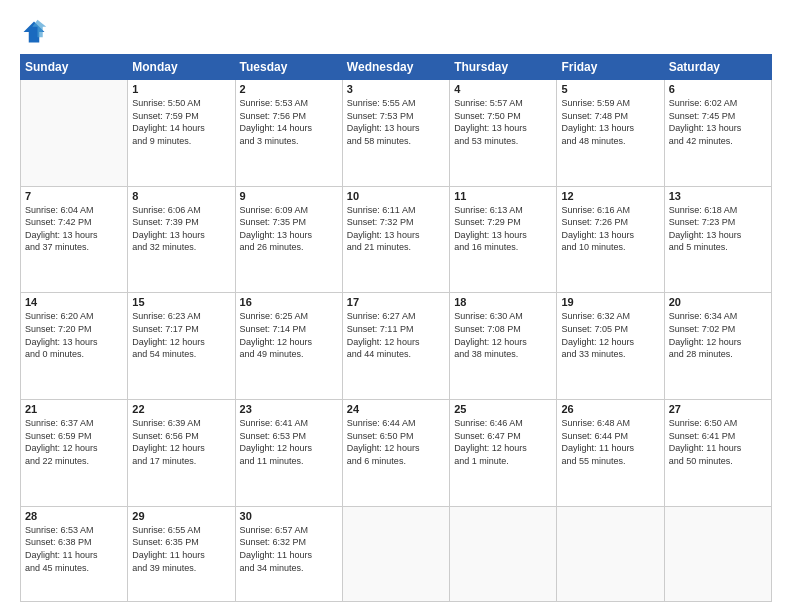  Describe the element at coordinates (74, 229) in the screenshot. I see `day-info: Sunrise: 6:04 AM Sunset: 7:42 PM Dayligh…` at that location.